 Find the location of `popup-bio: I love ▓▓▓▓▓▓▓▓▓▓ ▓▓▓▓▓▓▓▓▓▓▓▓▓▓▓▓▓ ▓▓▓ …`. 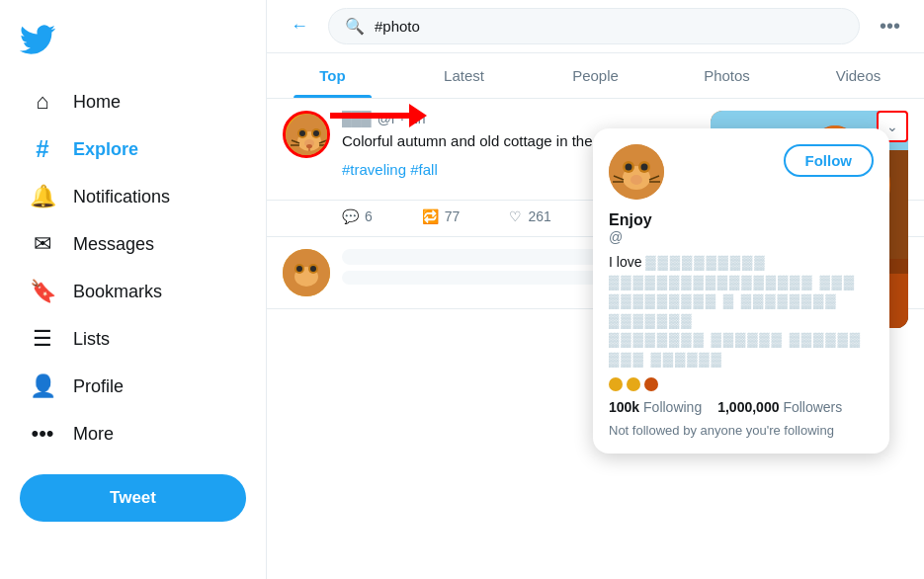

popup-bio: I love ▓▓▓▓▓▓▓▓▓▓ ▓▓▓▓▓▓▓▓▓▓▓▓▓▓▓▓▓ ▓▓▓ … is located at coordinates (741, 311).